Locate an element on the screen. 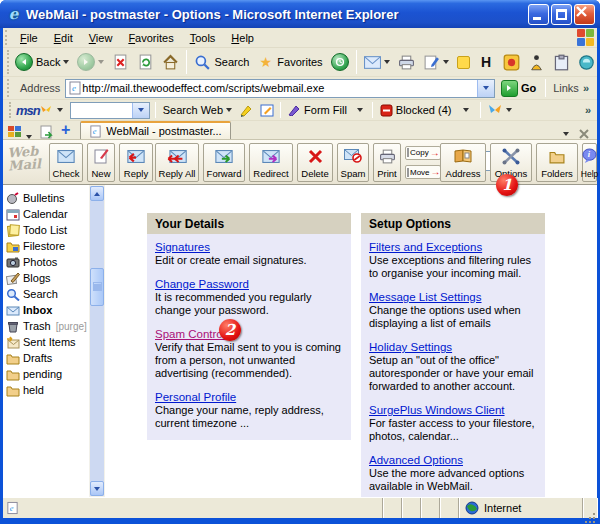 Image resolution: width=600 pixels, height=524 pixels. new-button: New is located at coordinates (101, 162).